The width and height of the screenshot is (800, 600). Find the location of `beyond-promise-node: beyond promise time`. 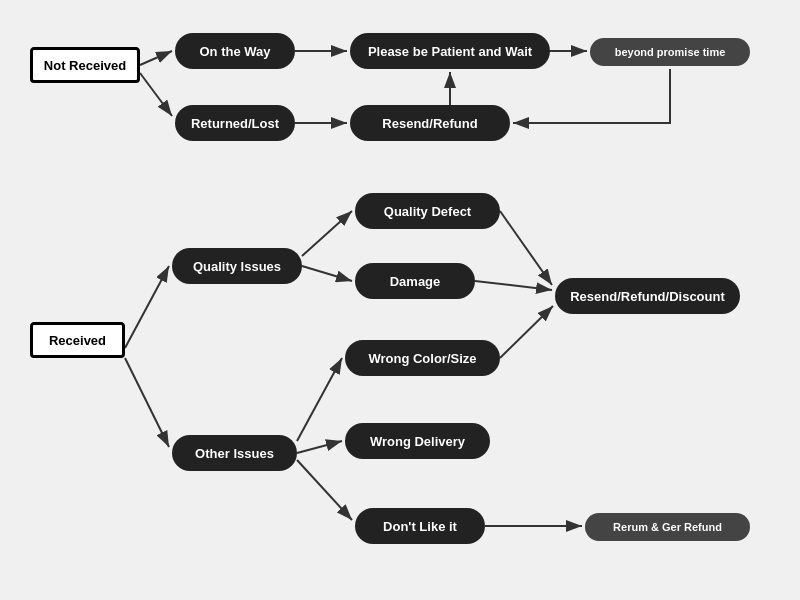

beyond-promise-node: beyond promise time is located at coordinates (670, 52).